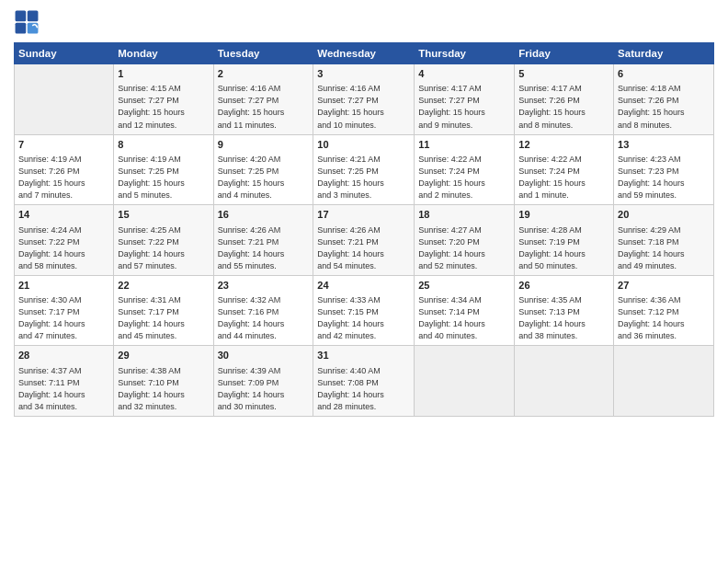 This screenshot has height=563, width=728. Describe the element at coordinates (264, 74) in the screenshot. I see `day-number: 2` at that location.